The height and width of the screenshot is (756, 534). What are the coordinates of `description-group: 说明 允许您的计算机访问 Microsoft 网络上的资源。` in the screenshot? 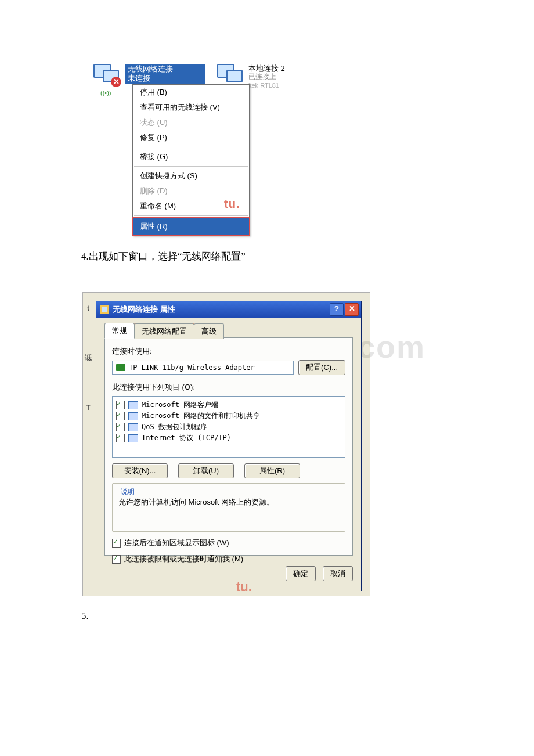 It's located at (229, 507).